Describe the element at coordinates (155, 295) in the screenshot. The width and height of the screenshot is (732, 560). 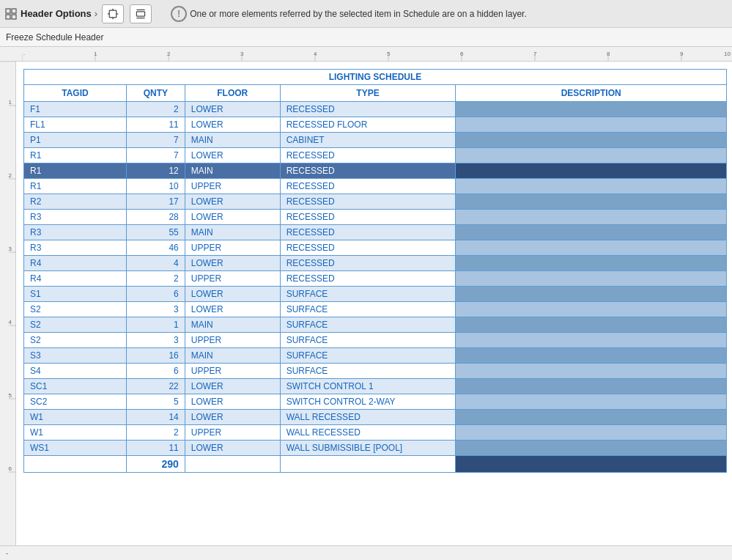
I see `cell-qnty: 6` at that location.